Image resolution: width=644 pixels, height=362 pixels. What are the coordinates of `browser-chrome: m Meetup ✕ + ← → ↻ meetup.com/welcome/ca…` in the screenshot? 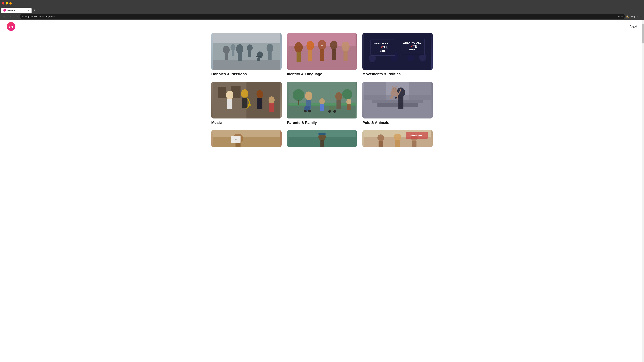 It's located at (322, 10).